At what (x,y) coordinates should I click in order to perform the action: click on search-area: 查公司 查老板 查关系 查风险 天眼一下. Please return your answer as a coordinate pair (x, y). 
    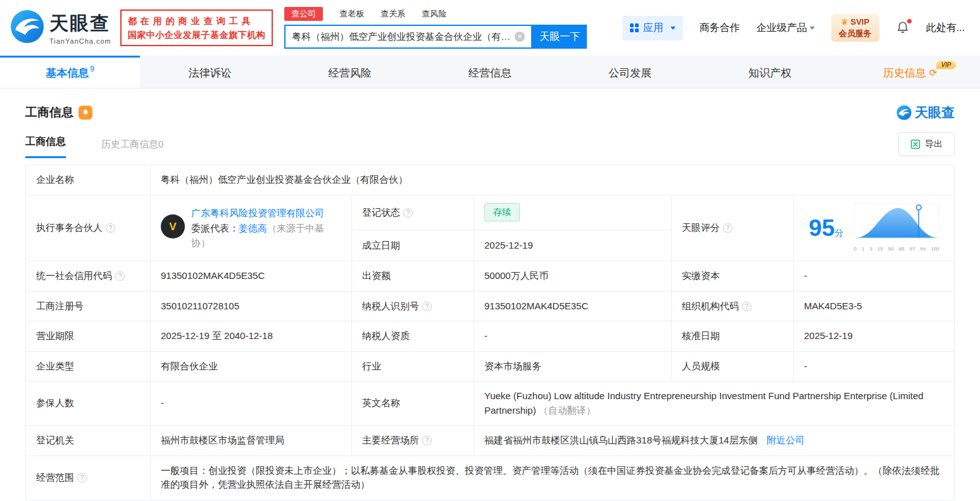
    Looking at the image, I should click on (436, 28).